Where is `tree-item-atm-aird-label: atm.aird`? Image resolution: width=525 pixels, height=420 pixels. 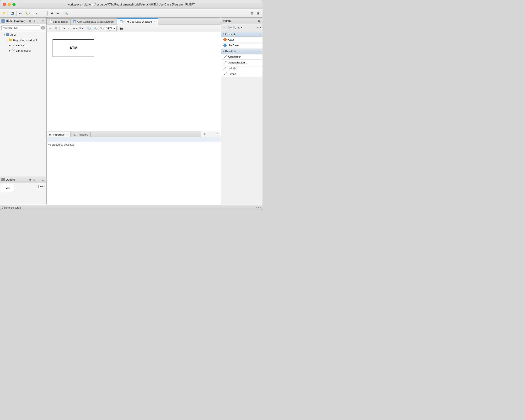 tree-item-atm-aird-label: atm.aird is located at coordinates (21, 45).